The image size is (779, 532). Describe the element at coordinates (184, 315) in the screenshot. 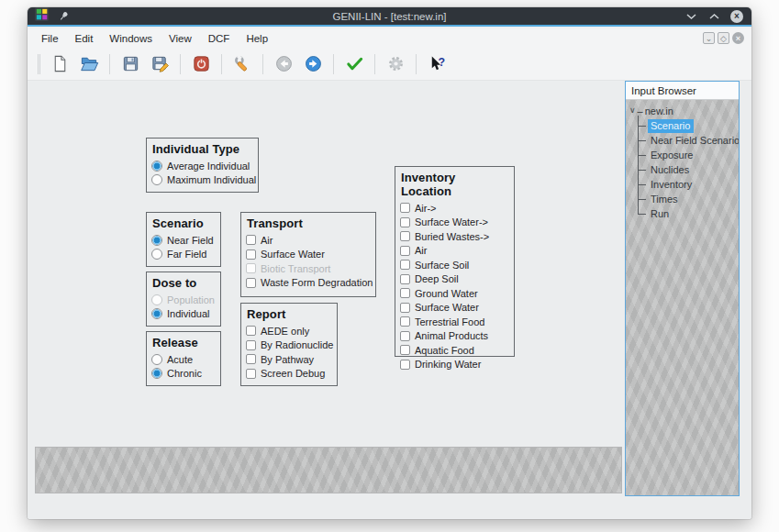

I see `radio-individual: Individual` at that location.